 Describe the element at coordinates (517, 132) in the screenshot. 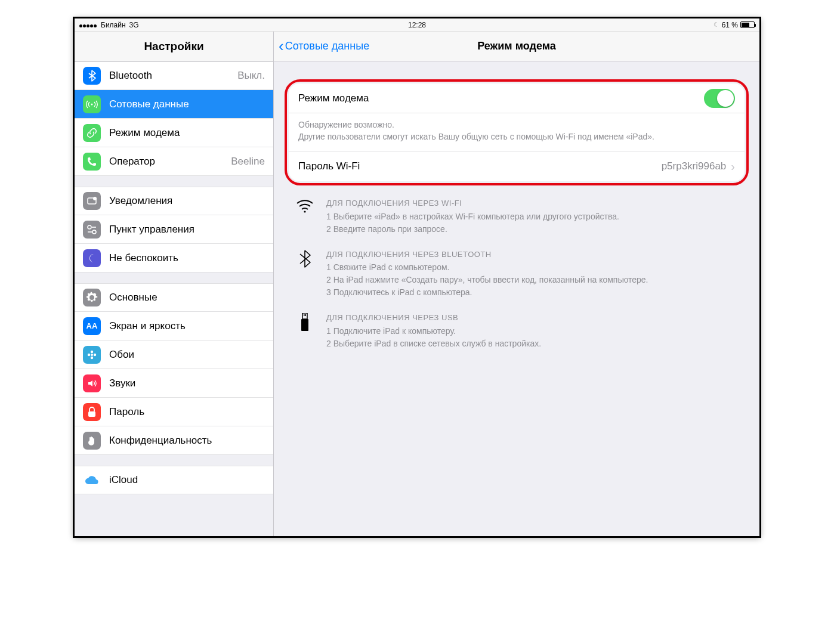

I see `highlighted-group: Режим модема Обнаружение возможно. Други…` at that location.